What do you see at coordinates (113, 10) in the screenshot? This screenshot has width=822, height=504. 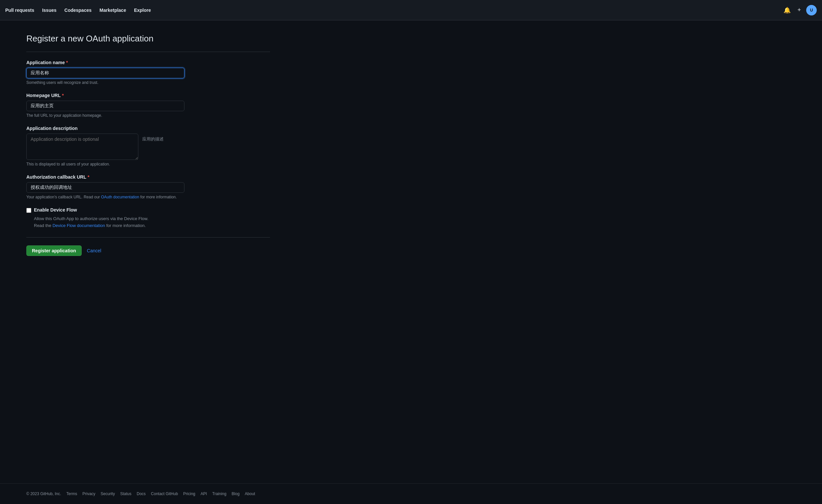 I see `nav-marketplace: Marketplace` at bounding box center [113, 10].